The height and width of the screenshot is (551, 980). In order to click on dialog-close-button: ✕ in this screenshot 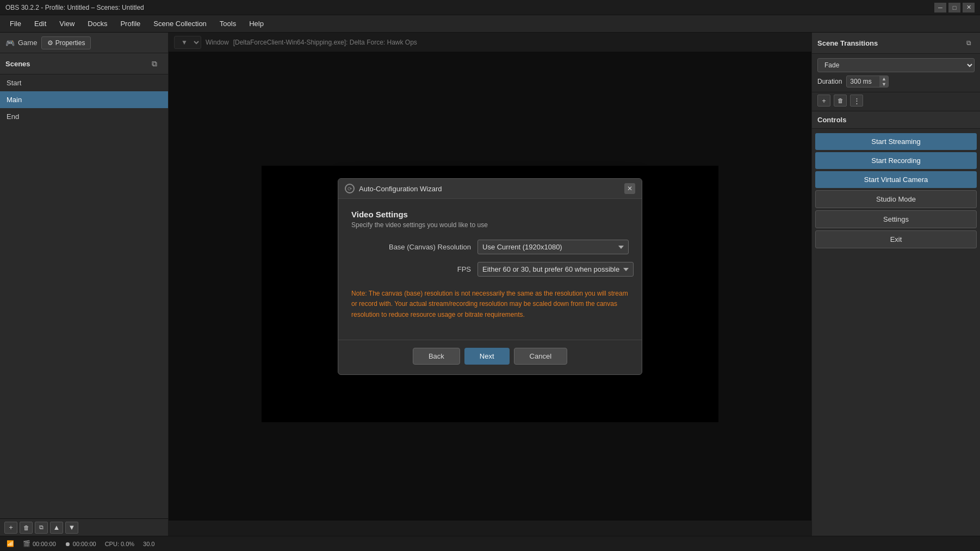, I will do `click(630, 189)`.